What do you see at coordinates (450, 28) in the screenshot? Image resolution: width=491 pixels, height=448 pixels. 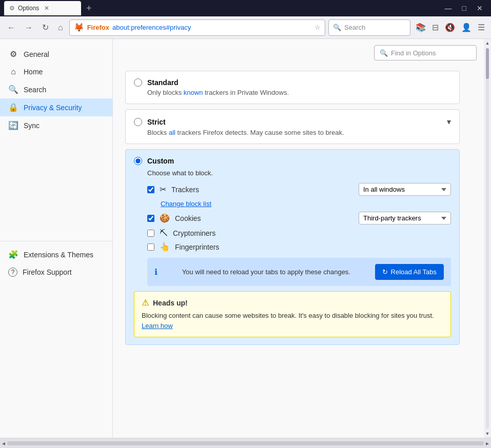 I see `mute-icon: 🔇` at bounding box center [450, 28].